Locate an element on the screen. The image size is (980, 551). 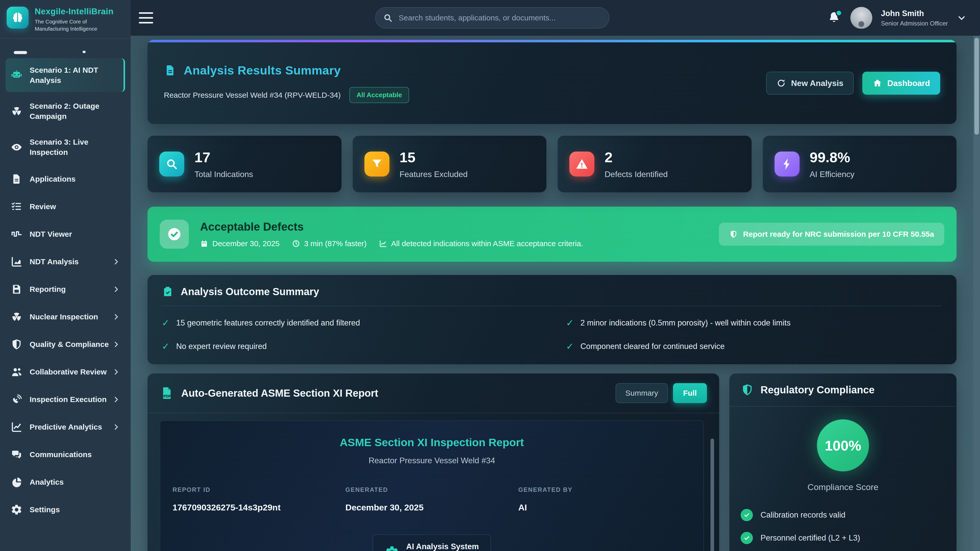
stat-value: 2 is located at coordinates (636, 157).